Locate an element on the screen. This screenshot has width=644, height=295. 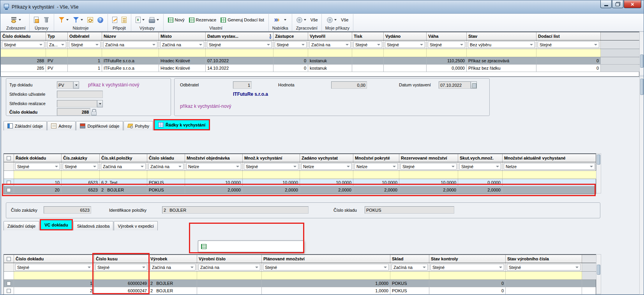
column-header: Vytvořil is located at coordinates (330, 36).